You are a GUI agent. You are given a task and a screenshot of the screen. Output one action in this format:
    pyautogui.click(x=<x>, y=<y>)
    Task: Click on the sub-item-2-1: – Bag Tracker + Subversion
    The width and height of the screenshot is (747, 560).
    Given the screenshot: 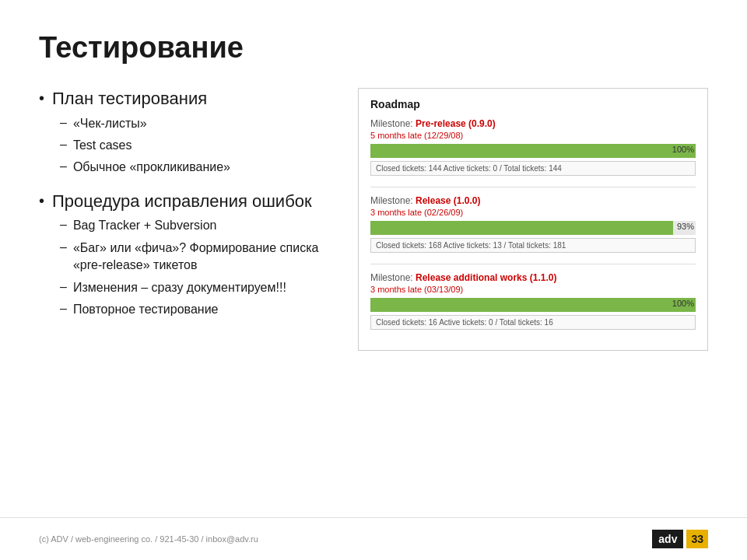 What is the action you would take?
    pyautogui.click(x=193, y=226)
    